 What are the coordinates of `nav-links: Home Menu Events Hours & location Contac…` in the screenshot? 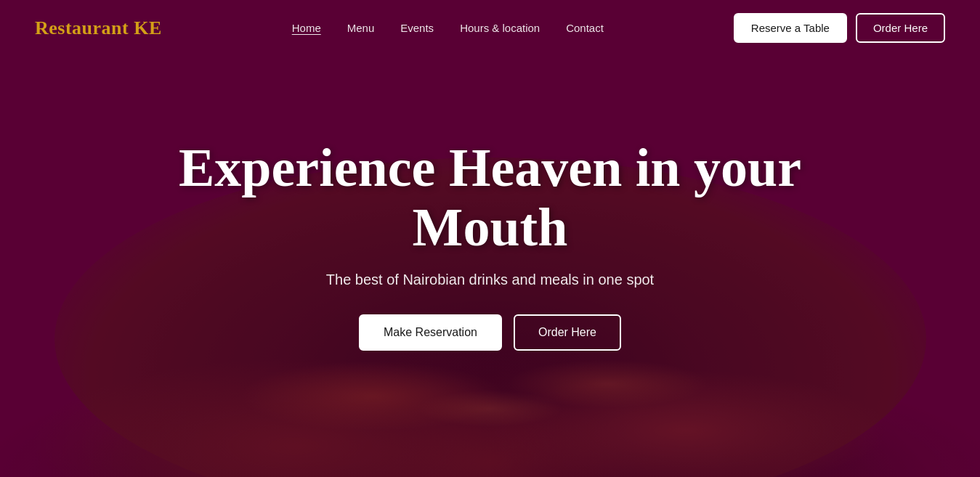 It's located at (448, 28).